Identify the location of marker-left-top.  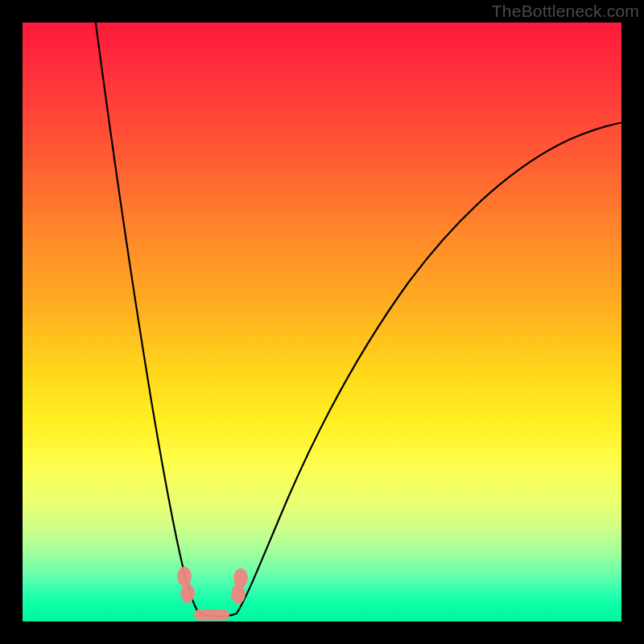
(184, 576).